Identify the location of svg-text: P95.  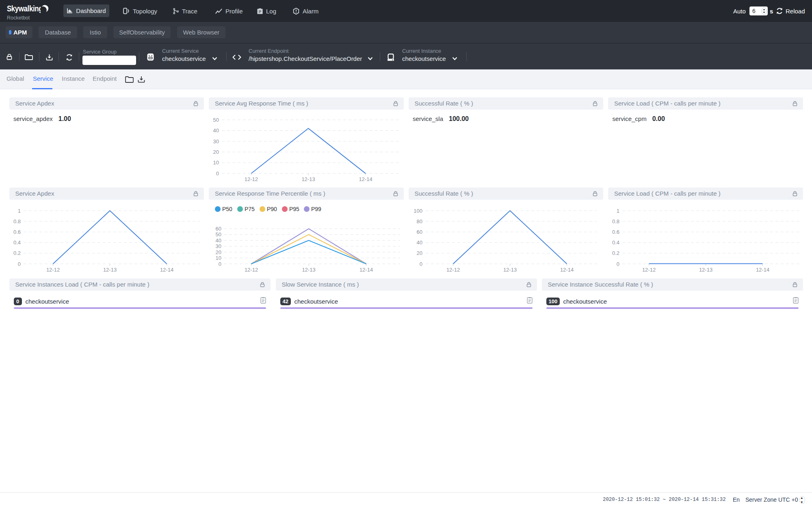
(294, 209).